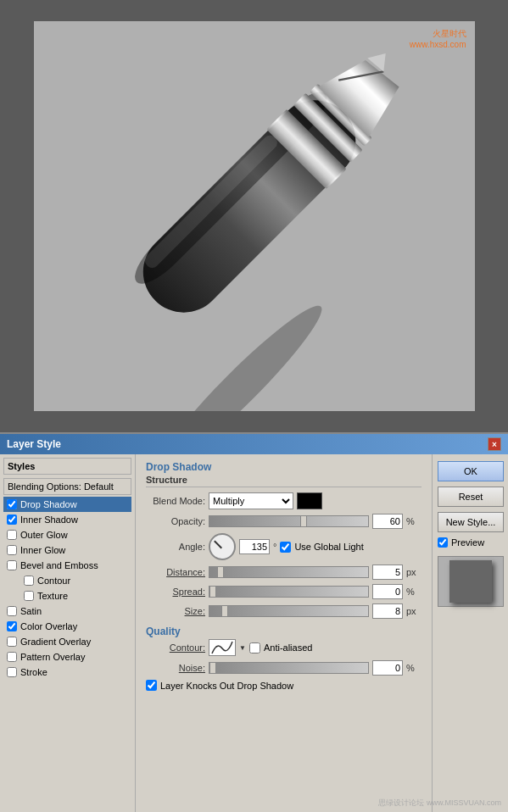 The image size is (508, 812). What do you see at coordinates (12, 611) in the screenshot?
I see `satin-checkbox` at bounding box center [12, 611].